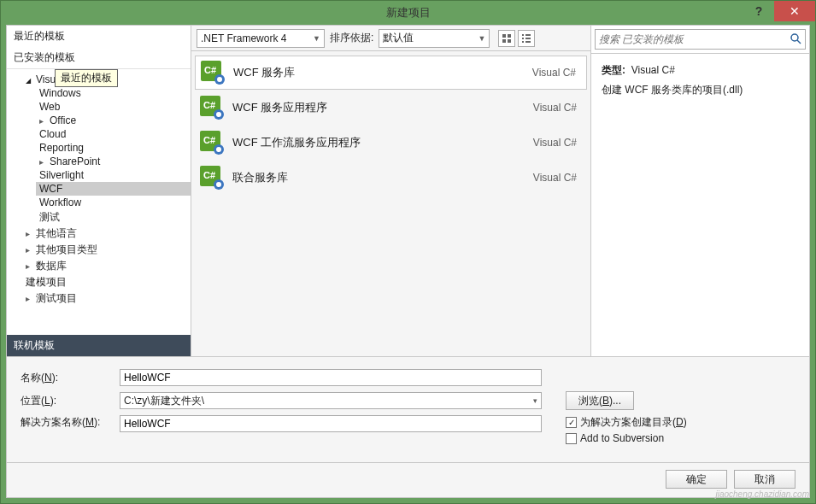 The image size is (816, 504). I want to click on name-label: 名称(N):, so click(68, 378).